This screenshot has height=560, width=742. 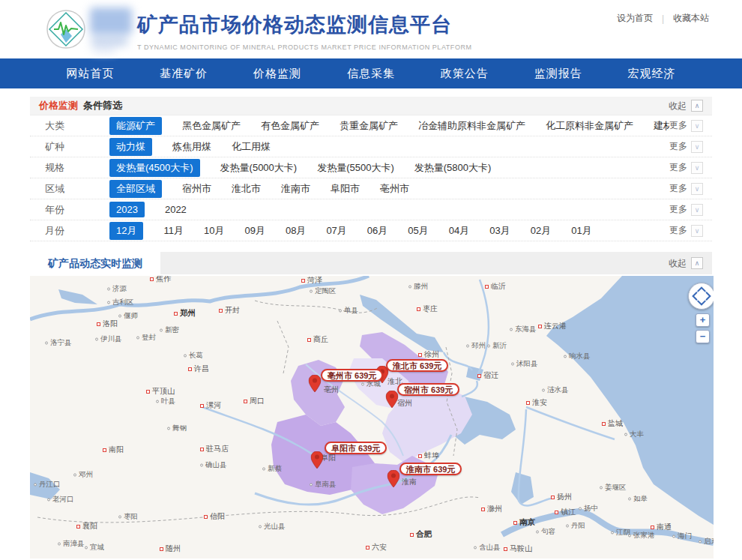 I want to click on nav-item-4: 政策公告, so click(x=465, y=73).